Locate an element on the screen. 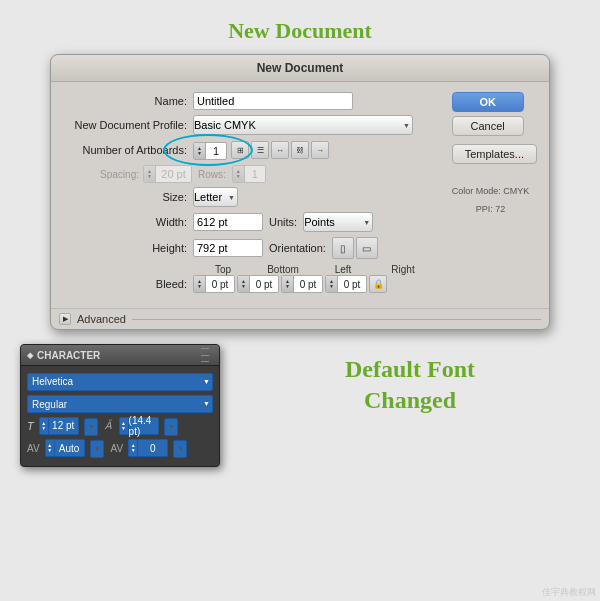 The width and height of the screenshot is (600, 601). rows-stepper: ▲ ▼ 1 is located at coordinates (249, 174).